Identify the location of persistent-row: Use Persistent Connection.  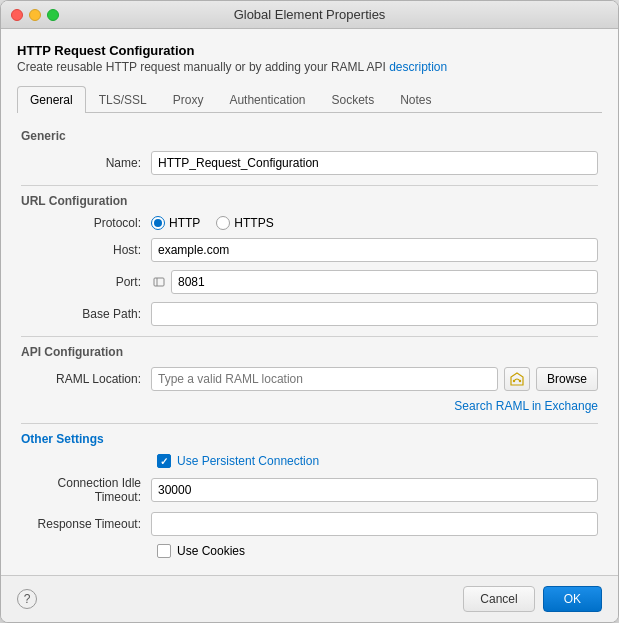
(310, 461).